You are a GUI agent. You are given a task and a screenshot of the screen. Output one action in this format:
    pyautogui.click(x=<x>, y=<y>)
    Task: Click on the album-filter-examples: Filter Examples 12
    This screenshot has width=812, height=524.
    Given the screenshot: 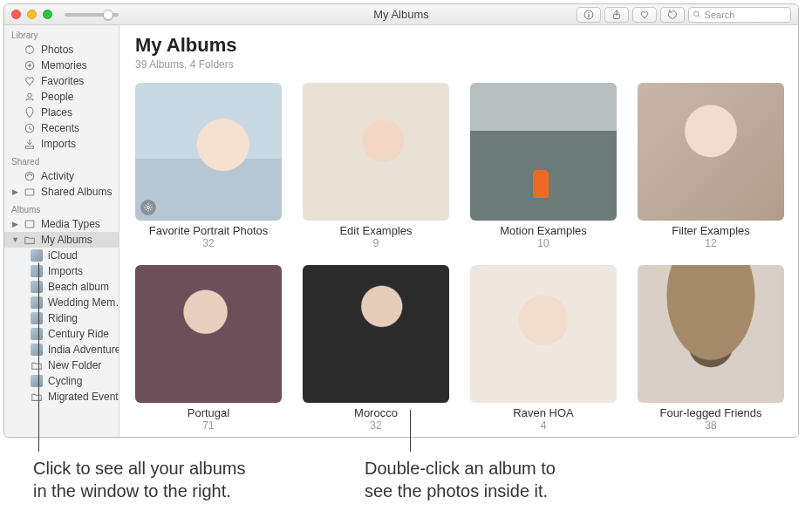 What is the action you would take?
    pyautogui.click(x=711, y=166)
    